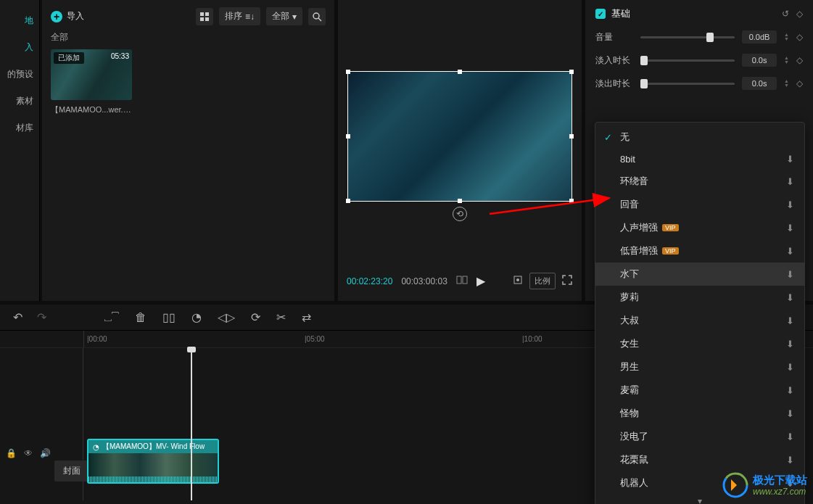 This screenshot has height=504, width=813. I want to click on undo-icon: ↶, so click(17, 318).